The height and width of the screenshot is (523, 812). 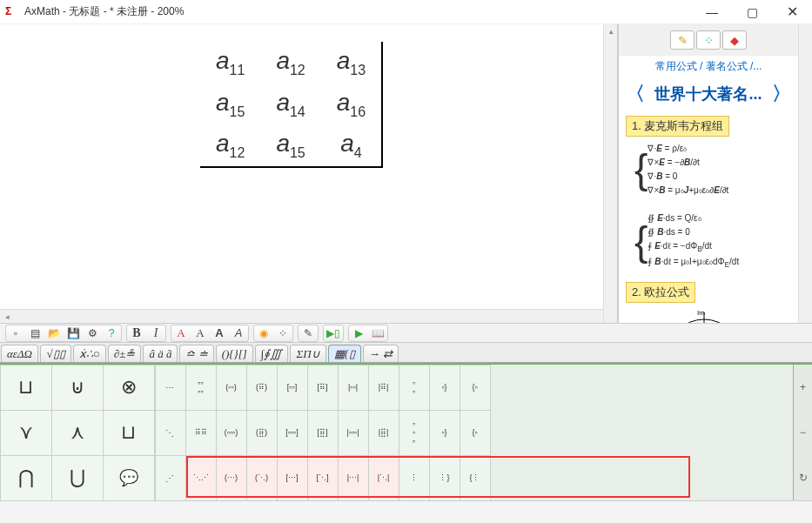 I want to click on open-button: 📂, so click(x=54, y=333).